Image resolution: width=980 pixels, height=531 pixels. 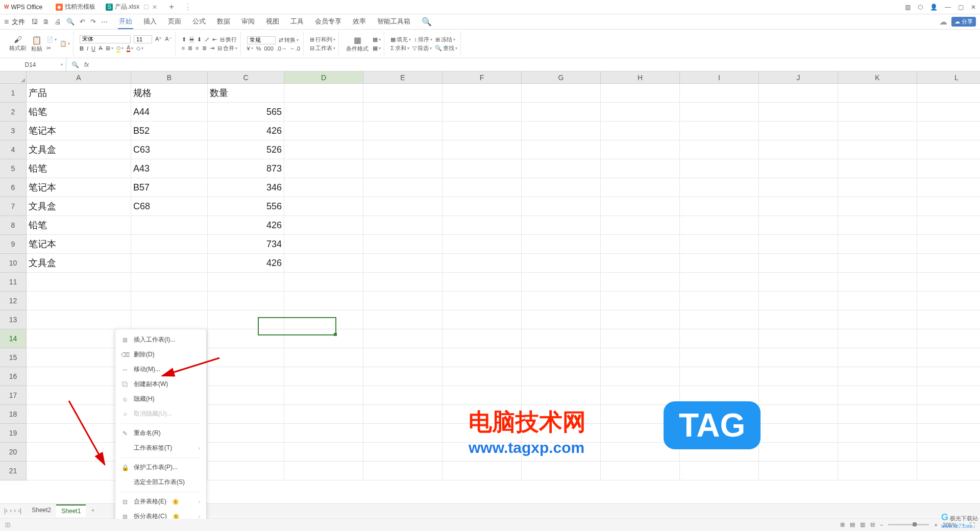 What do you see at coordinates (878, 320) in the screenshot?
I see `cell-K13` at bounding box center [878, 320].